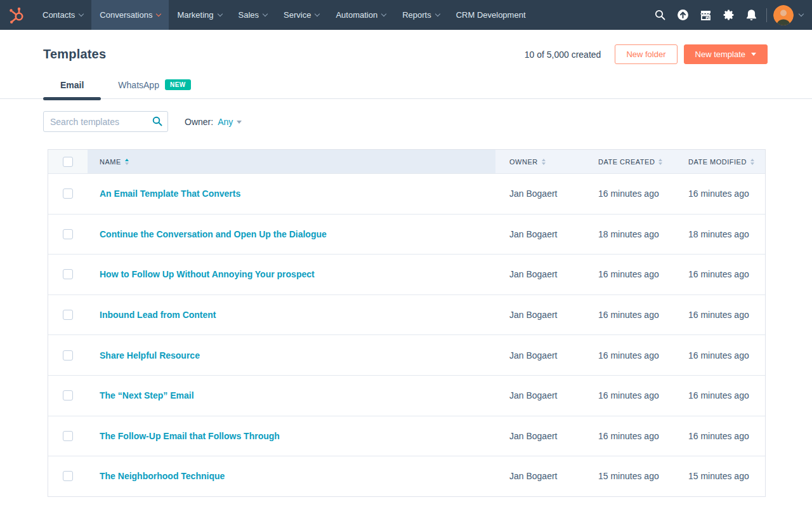 Image resolution: width=812 pixels, height=516 pixels. I want to click on nav-item-crm-development: CRM Development, so click(491, 15).